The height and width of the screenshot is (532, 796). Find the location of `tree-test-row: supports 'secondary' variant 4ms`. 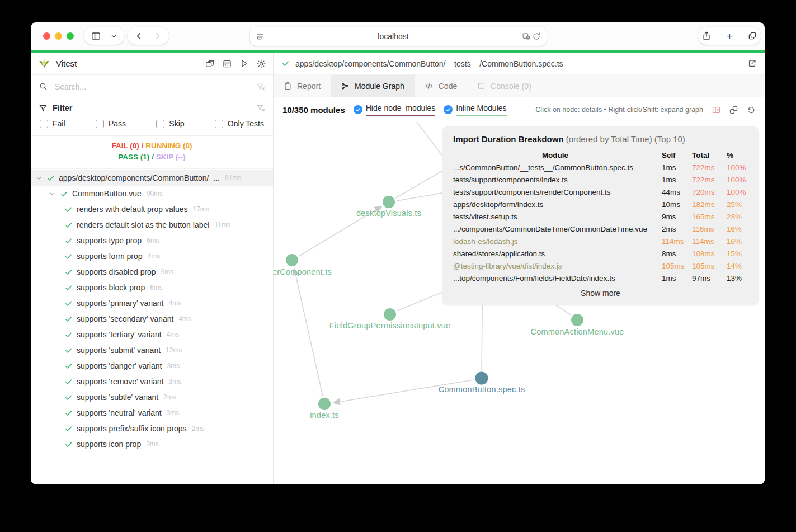

tree-test-row: supports 'secondary' variant 4ms is located at coordinates (164, 319).